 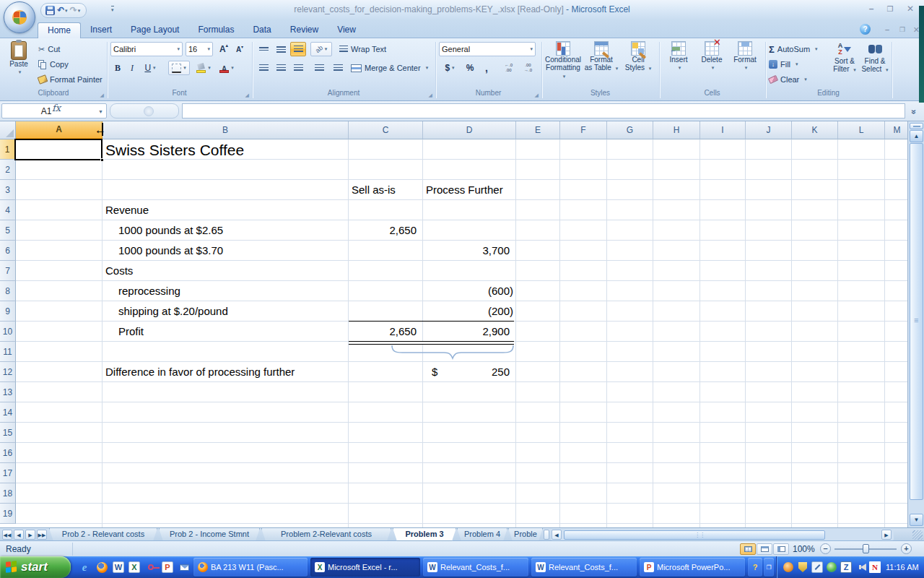 What do you see at coordinates (56, 108) in the screenshot?
I see `insert-function-icon: fx` at bounding box center [56, 108].